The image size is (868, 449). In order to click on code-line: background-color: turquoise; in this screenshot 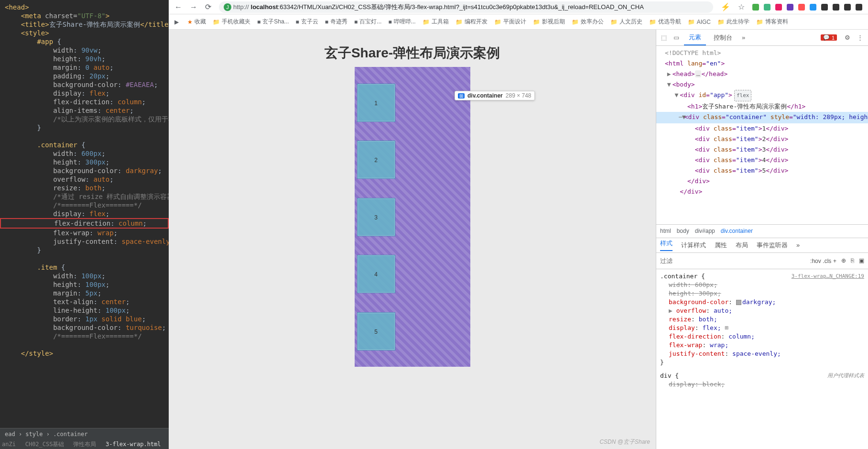, I will do `click(84, 328)`.